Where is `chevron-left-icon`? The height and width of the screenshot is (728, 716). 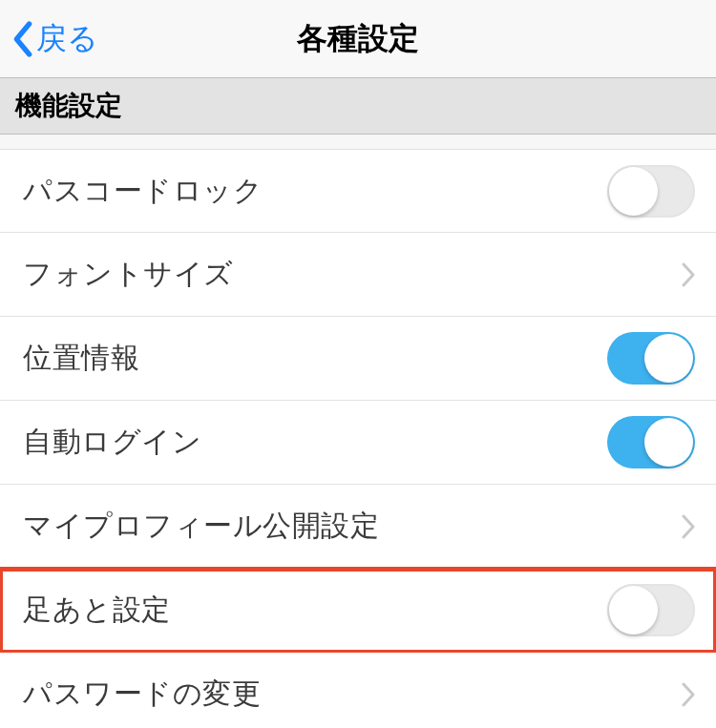 chevron-left-icon is located at coordinates (23, 39).